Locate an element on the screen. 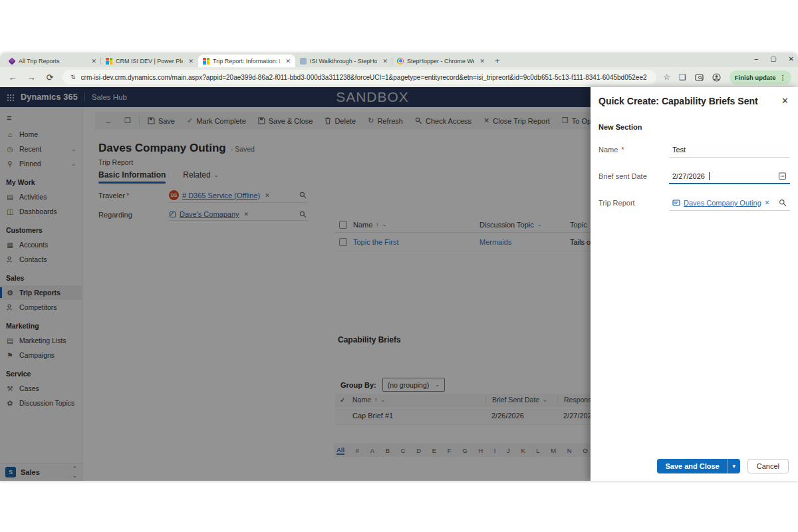  tab-title: Trip Report: Information: Daves is located at coordinates (246, 61).